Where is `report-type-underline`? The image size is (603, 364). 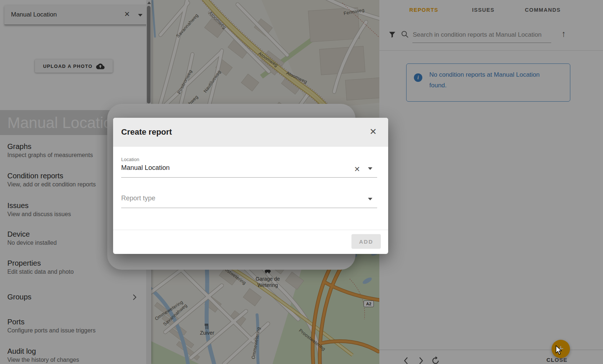
report-type-underline is located at coordinates (249, 208).